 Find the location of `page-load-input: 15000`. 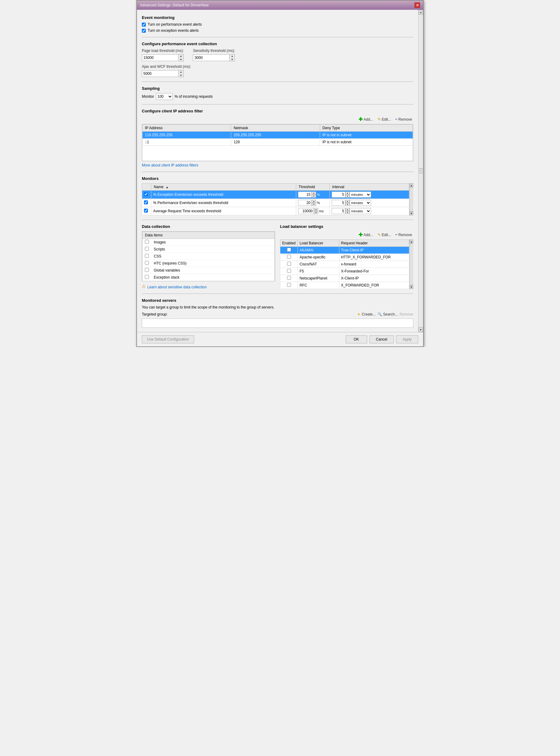

page-load-input: 15000 is located at coordinates (160, 58).